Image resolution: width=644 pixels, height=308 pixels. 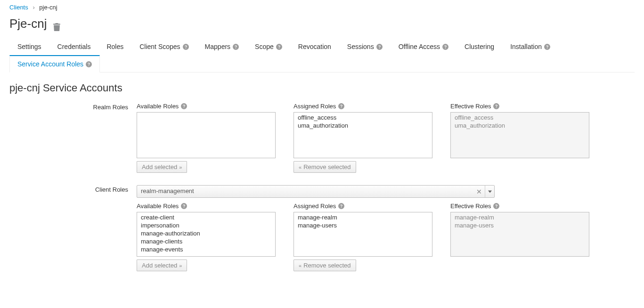 What do you see at coordinates (424, 47) in the screenshot?
I see `tab-offline-access: Offline Access` at bounding box center [424, 47].